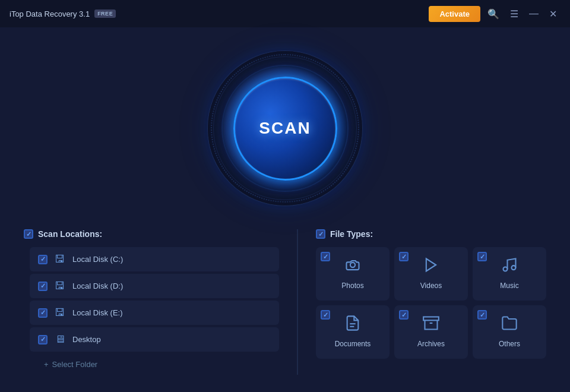 This screenshot has height=392, width=570. Describe the element at coordinates (285, 128) in the screenshot. I see `scan-dotted-ring` at that location.